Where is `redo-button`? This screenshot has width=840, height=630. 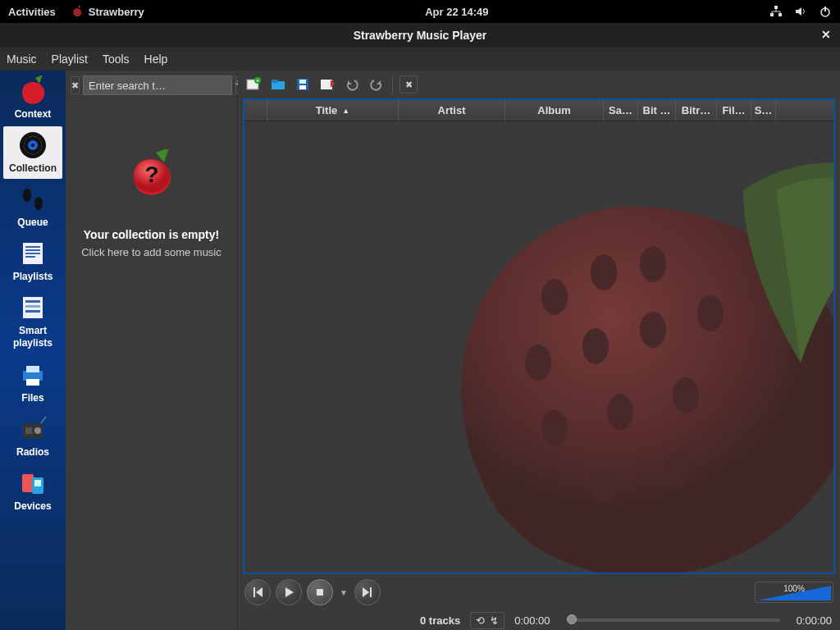 redo-button is located at coordinates (377, 84).